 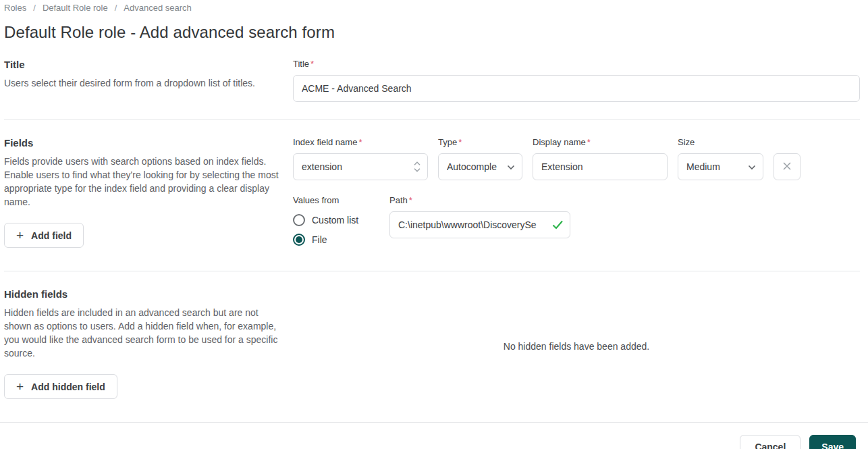 I want to click on display-name-input, so click(x=600, y=167).